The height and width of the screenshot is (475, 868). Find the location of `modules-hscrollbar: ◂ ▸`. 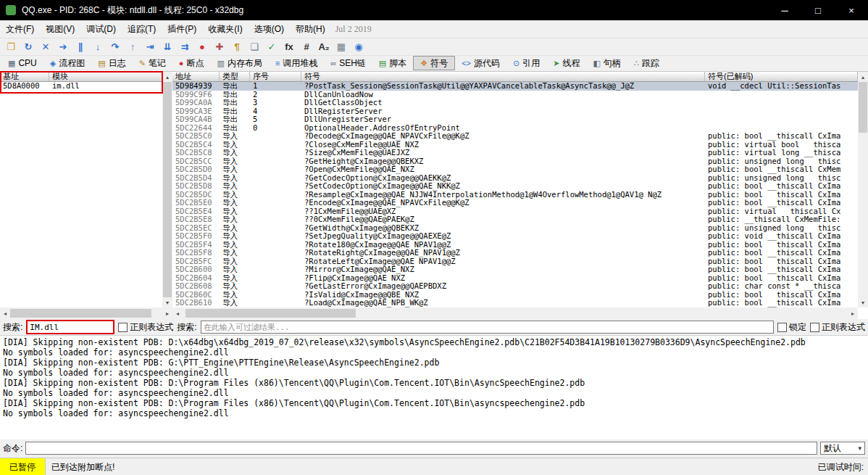

modules-hscrollbar: ◂ ▸ is located at coordinates (86, 313).